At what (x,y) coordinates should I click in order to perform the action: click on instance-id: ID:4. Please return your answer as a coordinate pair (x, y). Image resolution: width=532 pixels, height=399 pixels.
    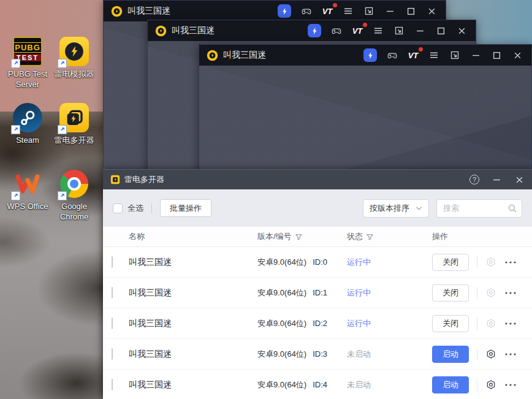
    Looking at the image, I should click on (320, 385).